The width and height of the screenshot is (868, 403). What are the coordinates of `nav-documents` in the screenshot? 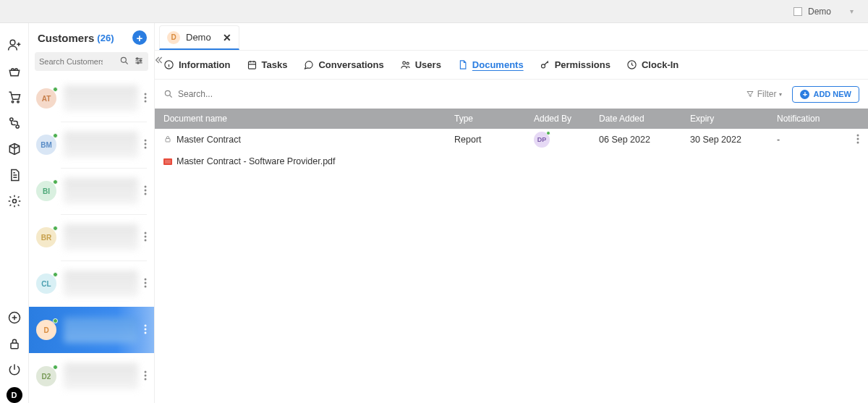 It's located at (14, 175).